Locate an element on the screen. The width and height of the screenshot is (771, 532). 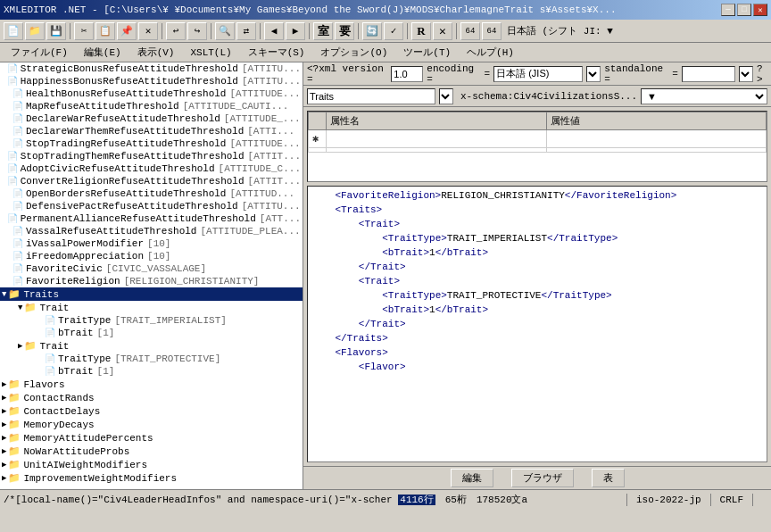
tree-item: 📄OpenBordersRefuseAttitudeThreshold[ATTI… is located at coordinates (152, 194).